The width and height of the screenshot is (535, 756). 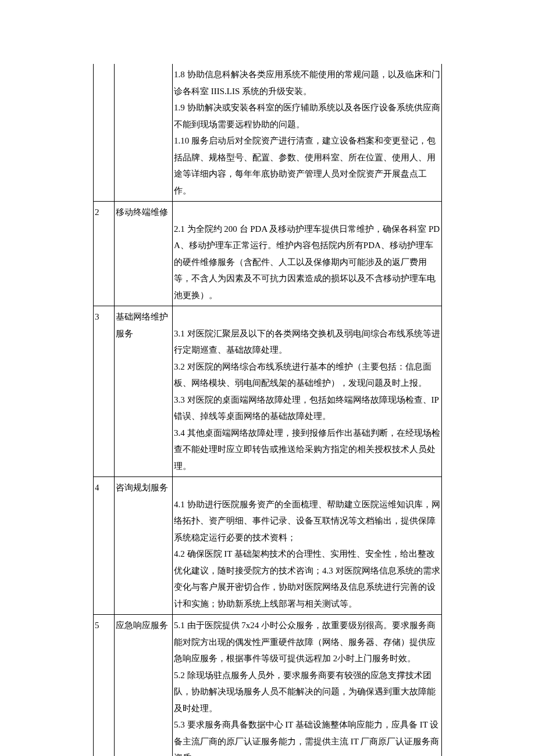 What do you see at coordinates (104, 254) in the screenshot?
I see `cell-num: 2` at bounding box center [104, 254].